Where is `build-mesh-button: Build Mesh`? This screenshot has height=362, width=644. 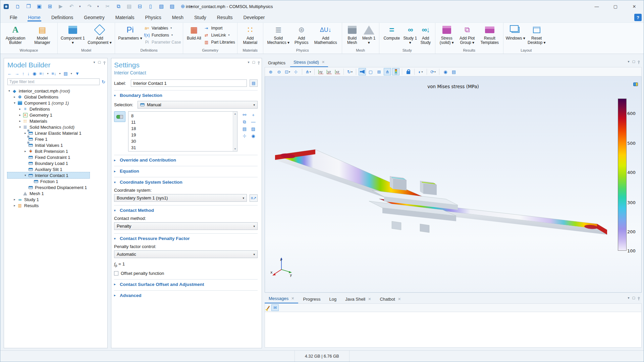
build-mesh-button: Build Mesh is located at coordinates (352, 34).